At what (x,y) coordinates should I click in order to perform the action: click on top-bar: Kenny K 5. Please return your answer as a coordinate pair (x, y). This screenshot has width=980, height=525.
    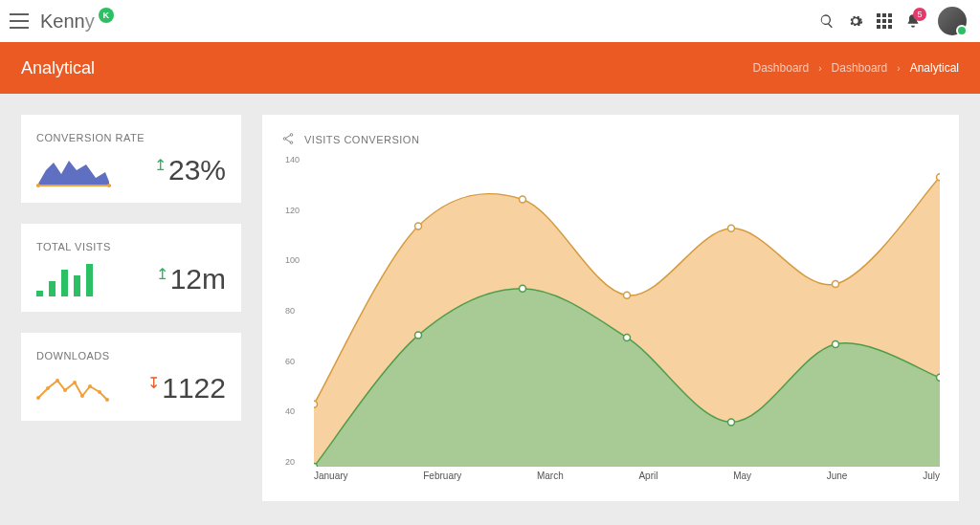
    Looking at the image, I should click on (490, 21).